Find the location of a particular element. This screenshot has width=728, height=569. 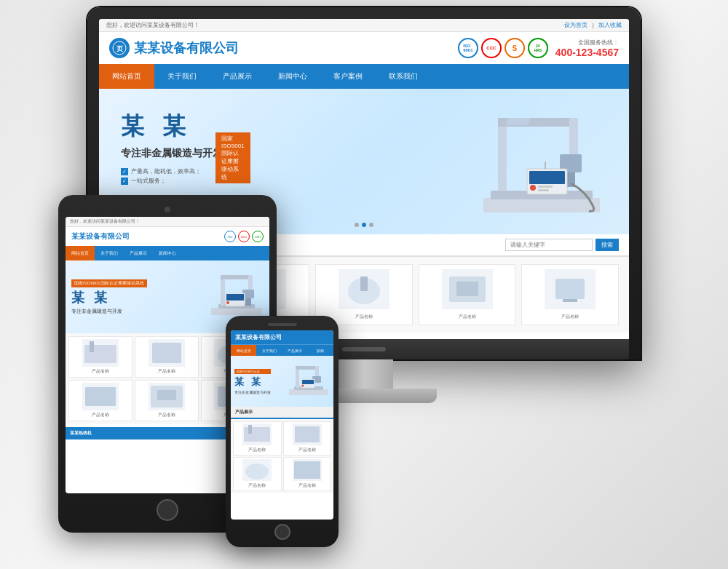

product-label-3: 产品名称 is located at coordinates (364, 317).